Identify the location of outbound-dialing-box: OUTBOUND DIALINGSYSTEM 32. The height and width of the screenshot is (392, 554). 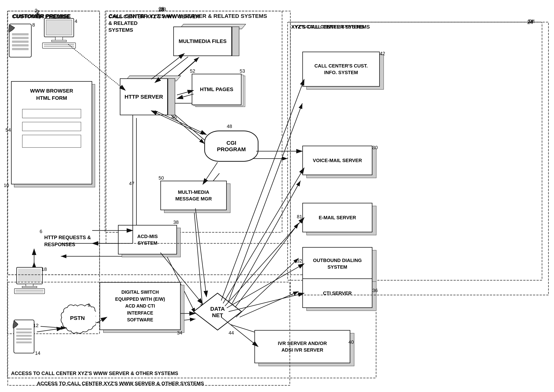
(337, 264).